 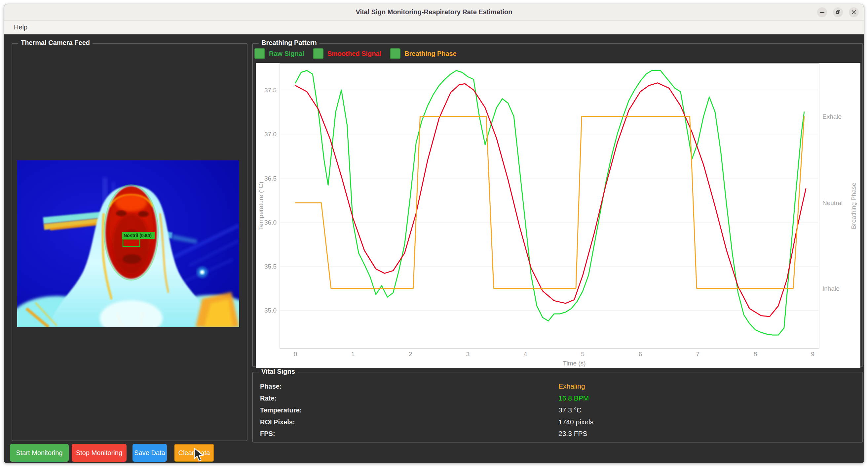 What do you see at coordinates (839, 11) in the screenshot?
I see `restore-icon-back` at bounding box center [839, 11].